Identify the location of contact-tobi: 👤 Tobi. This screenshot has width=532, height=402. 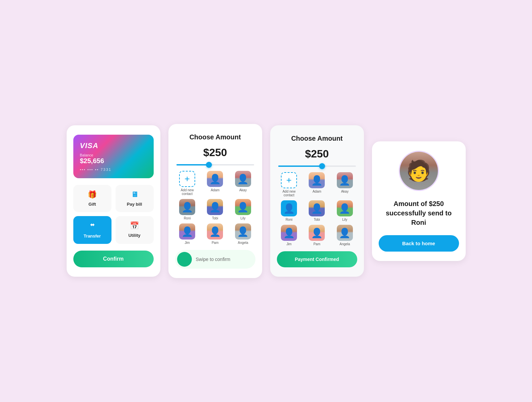
(215, 210).